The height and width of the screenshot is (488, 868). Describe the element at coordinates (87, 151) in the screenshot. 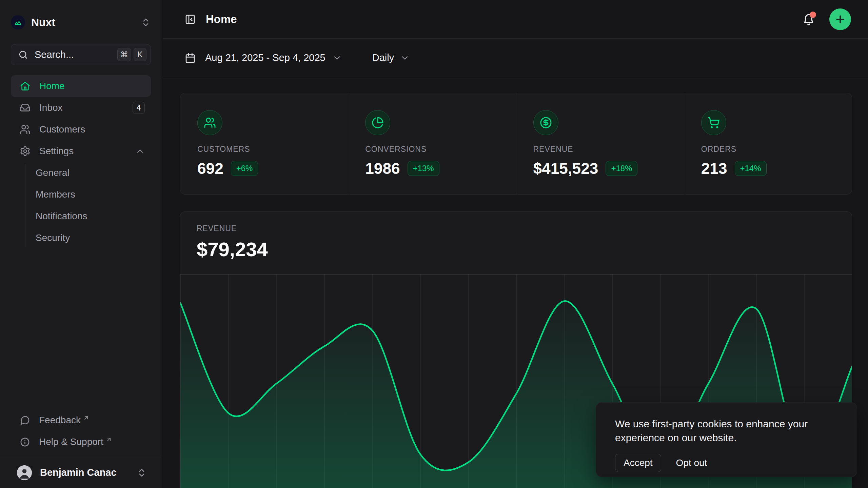

I see `sidebar-item-label: Settings` at that location.